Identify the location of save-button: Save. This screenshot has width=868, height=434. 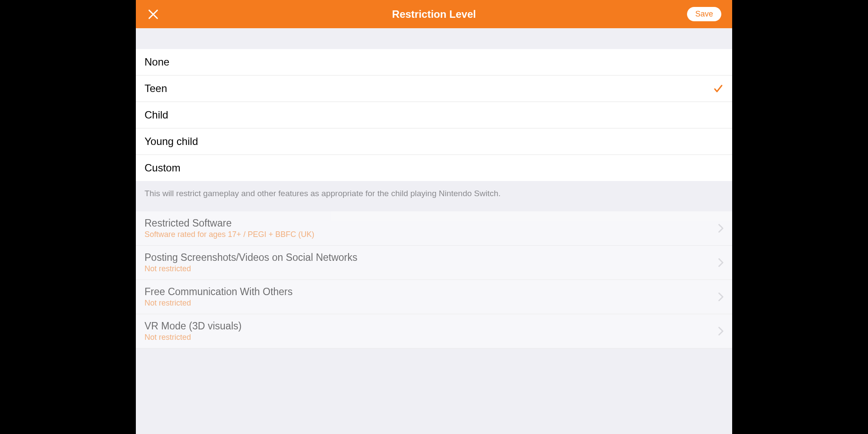
(704, 14).